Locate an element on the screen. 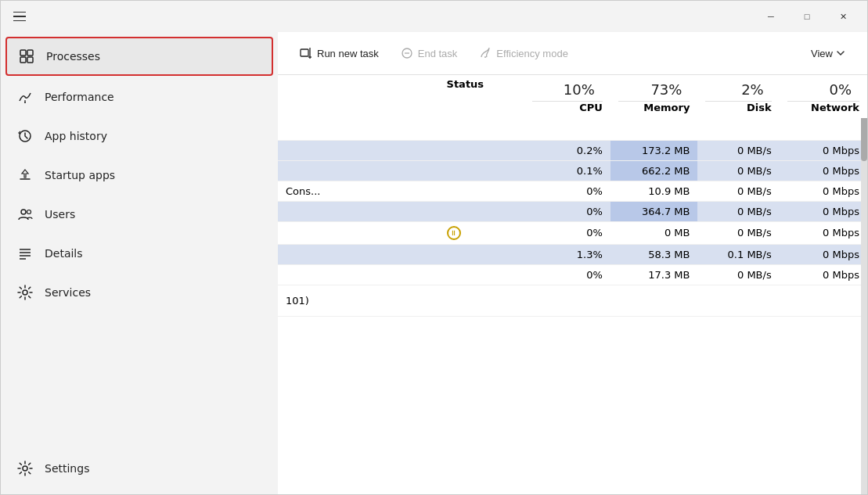 Image resolution: width=868 pixels, height=495 pixels. cell-disk-4: 0 MB/s is located at coordinates (738, 211).